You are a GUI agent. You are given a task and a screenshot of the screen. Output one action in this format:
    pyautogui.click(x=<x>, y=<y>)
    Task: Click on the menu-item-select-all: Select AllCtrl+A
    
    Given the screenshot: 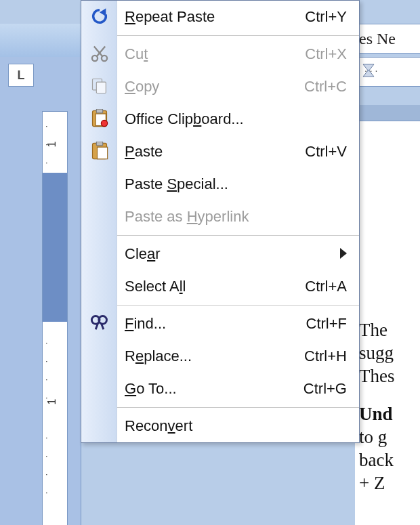 What is the action you would take?
    pyautogui.click(x=220, y=287)
    